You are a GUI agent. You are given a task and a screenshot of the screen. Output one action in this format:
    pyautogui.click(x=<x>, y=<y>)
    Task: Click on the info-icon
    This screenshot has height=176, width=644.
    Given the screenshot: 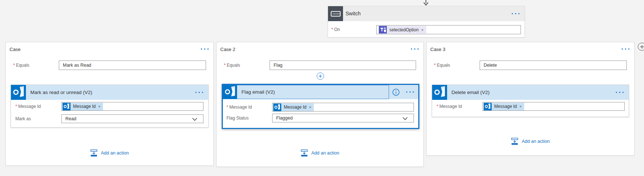 What is the action you would take?
    pyautogui.click(x=396, y=92)
    